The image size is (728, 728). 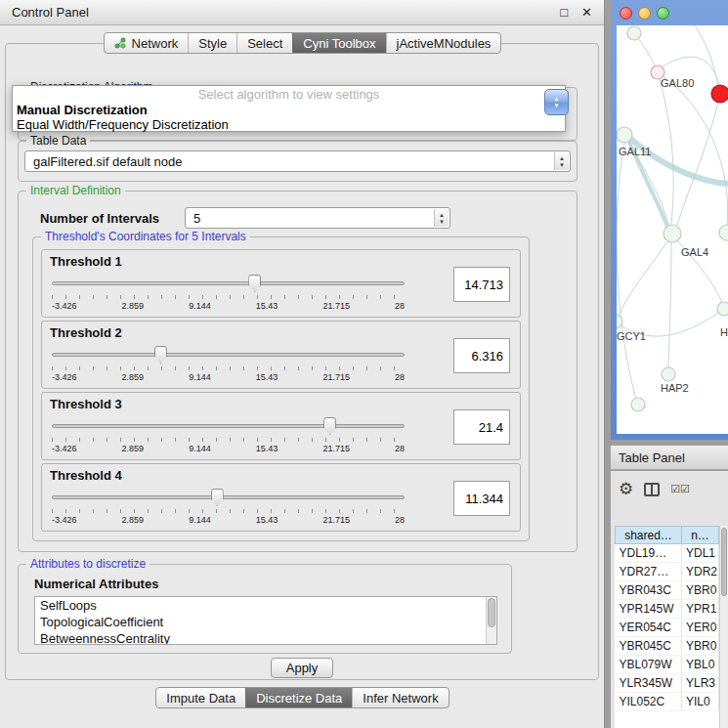 What do you see at coordinates (299, 698) in the screenshot?
I see `tab-discretize-data: Discretize Data` at bounding box center [299, 698].